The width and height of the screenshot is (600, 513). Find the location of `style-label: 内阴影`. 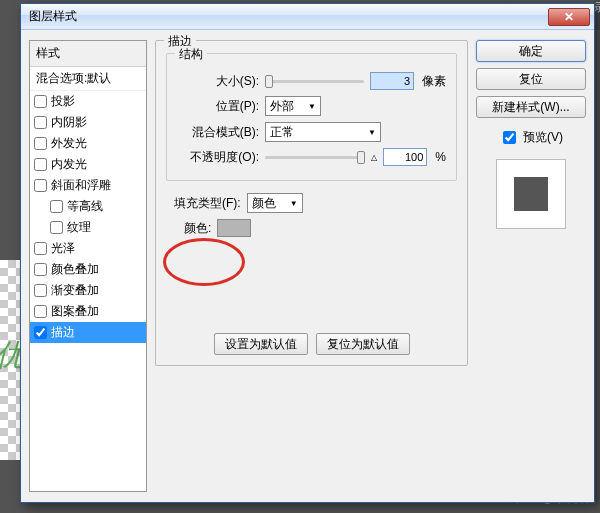

style-label: 内阴影 is located at coordinates (69, 122).